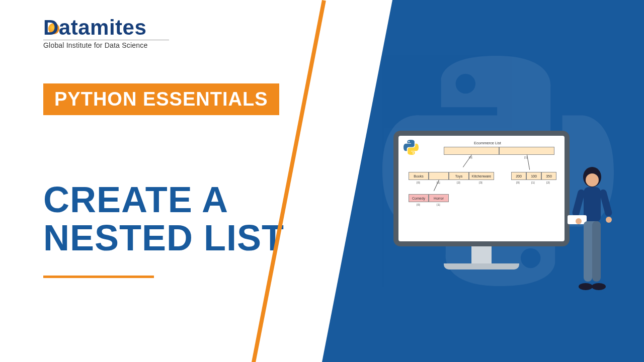 The width and height of the screenshot is (644, 362). What do you see at coordinates (481, 176) in the screenshot?
I see `cat-cell-3: Kitchenware` at bounding box center [481, 176].